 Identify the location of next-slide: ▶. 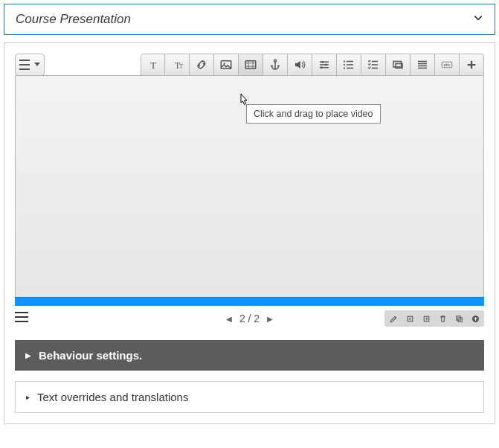
(270, 319).